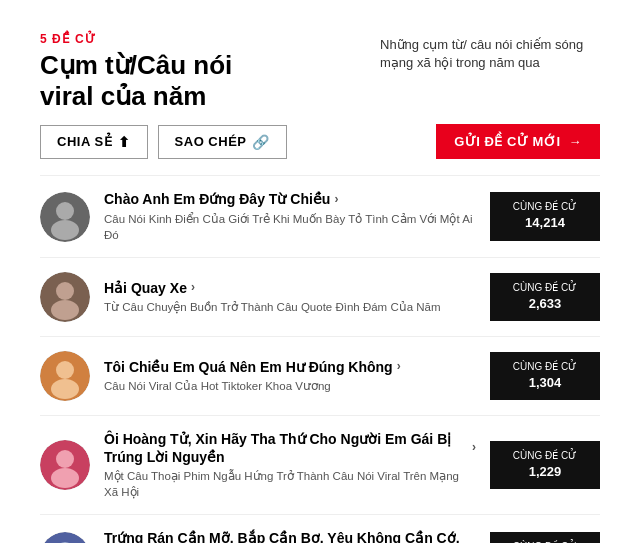 Image resolution: width=640 pixels, height=543 pixels. What do you see at coordinates (290, 448) in the screenshot?
I see `nominee-name: Ôi Hoàng Tử, Xin Hãy Tha Thứ Cho Người E…` at bounding box center [290, 448].